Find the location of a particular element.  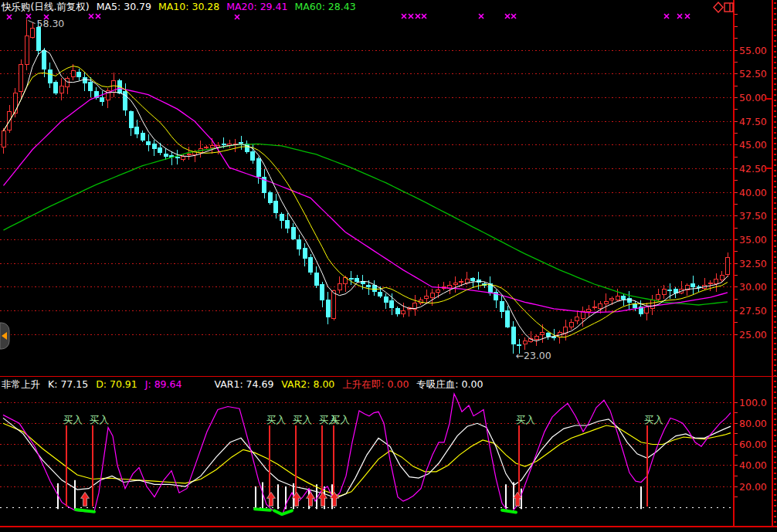

title-bar: 快乐购(日线.前复权) MA5: 30.79 MA10: 30.28 MA20:… is located at coordinates (179, 6).